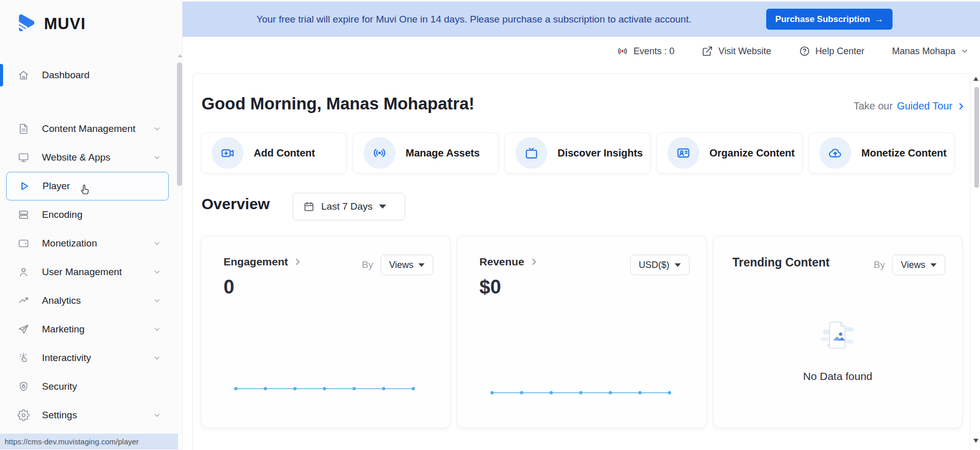  I want to click on greeting-heading: Good Morning, Manas Mohapatra!, so click(338, 104).